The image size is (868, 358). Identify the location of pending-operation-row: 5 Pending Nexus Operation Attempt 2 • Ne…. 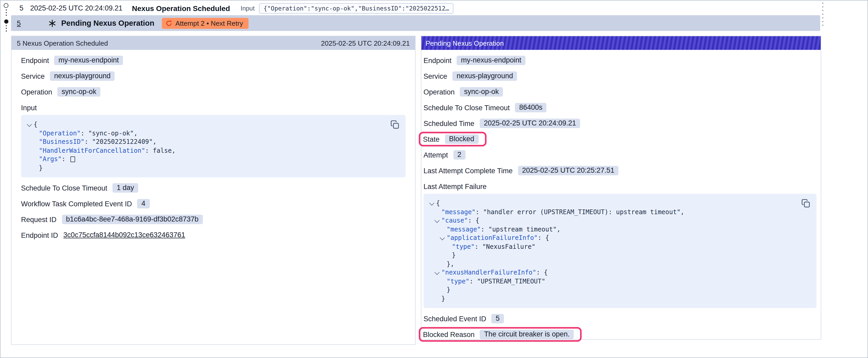
(416, 23).